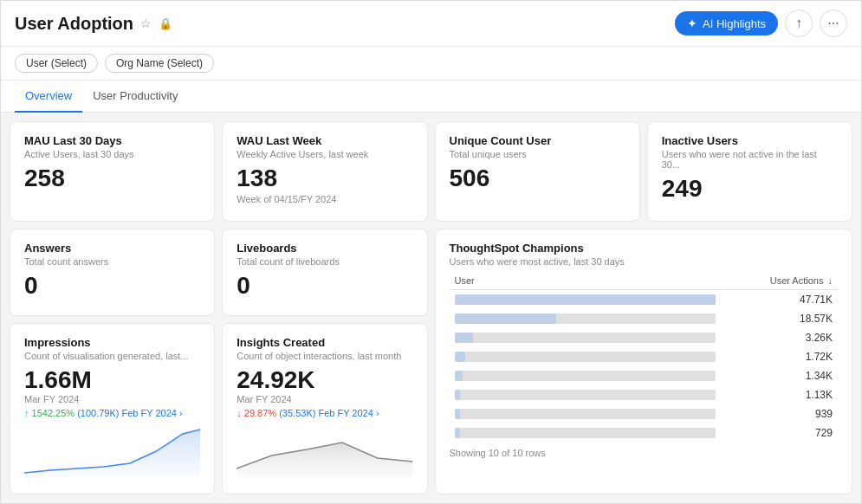 Image resolution: width=862 pixels, height=504 pixels. What do you see at coordinates (799, 23) in the screenshot?
I see `share-icon: ↑` at bounding box center [799, 23].